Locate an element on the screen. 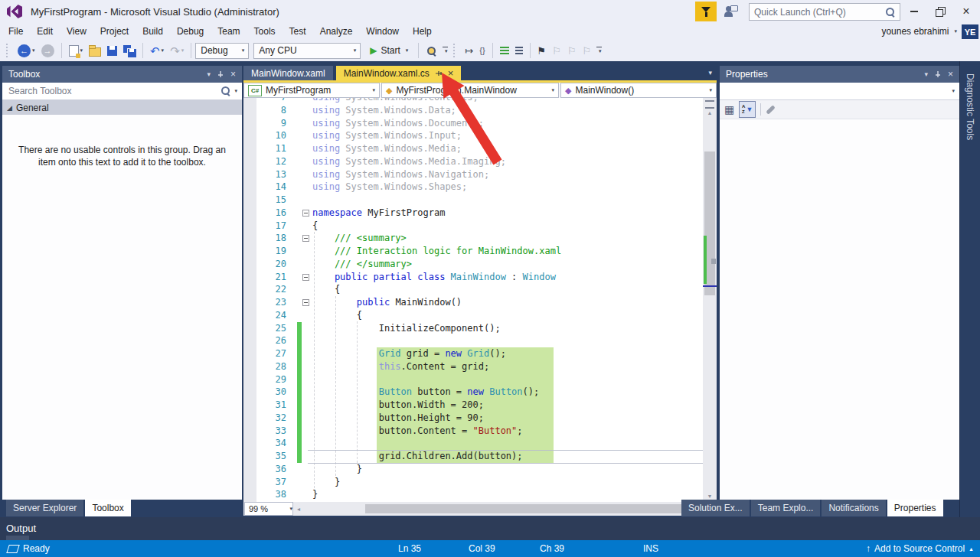 This screenshot has height=557, width=980. menu-window: Window is located at coordinates (383, 31).